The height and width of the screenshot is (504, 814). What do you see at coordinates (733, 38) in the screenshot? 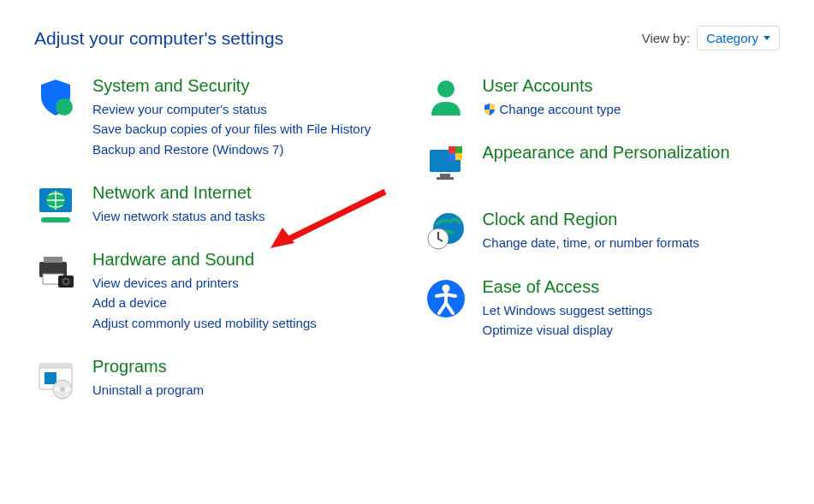
I see `viewby-value: Category` at bounding box center [733, 38].